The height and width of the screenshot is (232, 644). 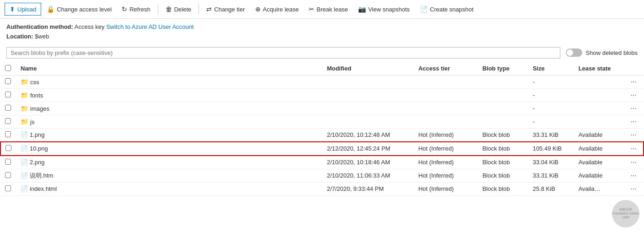 What do you see at coordinates (424, 9) in the screenshot?
I see `create-snap-icon: 📄` at bounding box center [424, 9].